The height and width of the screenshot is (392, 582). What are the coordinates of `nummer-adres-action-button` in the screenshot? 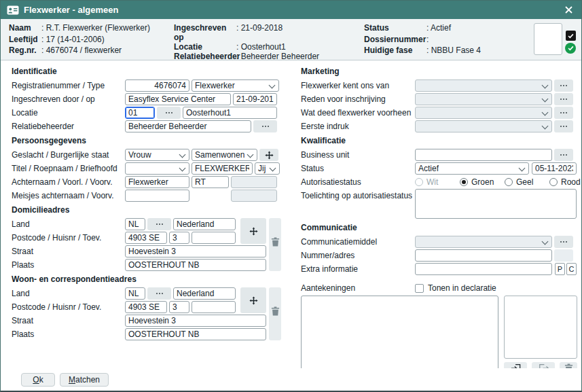 It's located at (564, 255).